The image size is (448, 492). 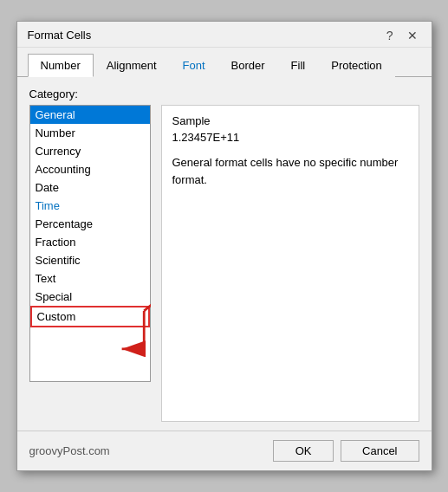 I want to click on list-item: Special, so click(x=90, y=296).